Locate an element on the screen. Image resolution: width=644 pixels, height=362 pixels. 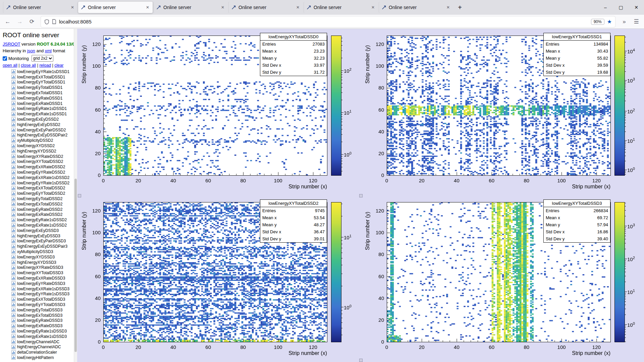
stats-box-lowEnergyXYTotalDSSD1: lowEnergyXYTotalDSSD1Entries134984Mean x… is located at coordinates (577, 54).